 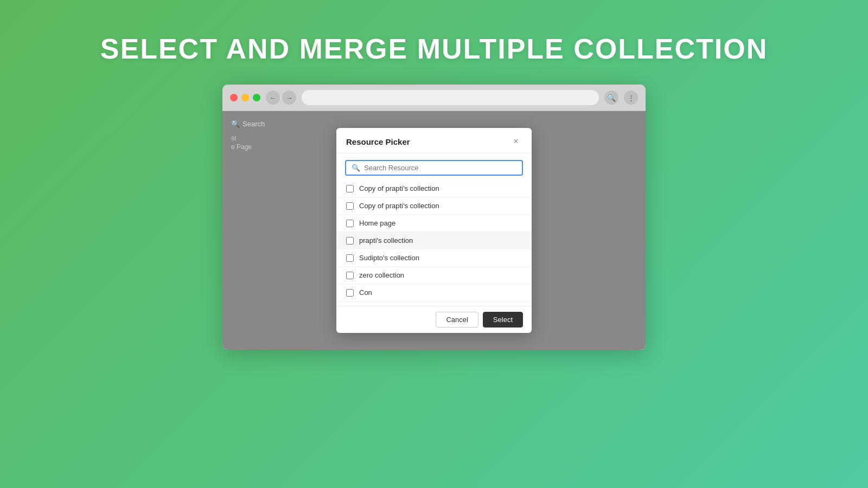 What do you see at coordinates (273, 98) in the screenshot?
I see `back-button: ←` at bounding box center [273, 98].